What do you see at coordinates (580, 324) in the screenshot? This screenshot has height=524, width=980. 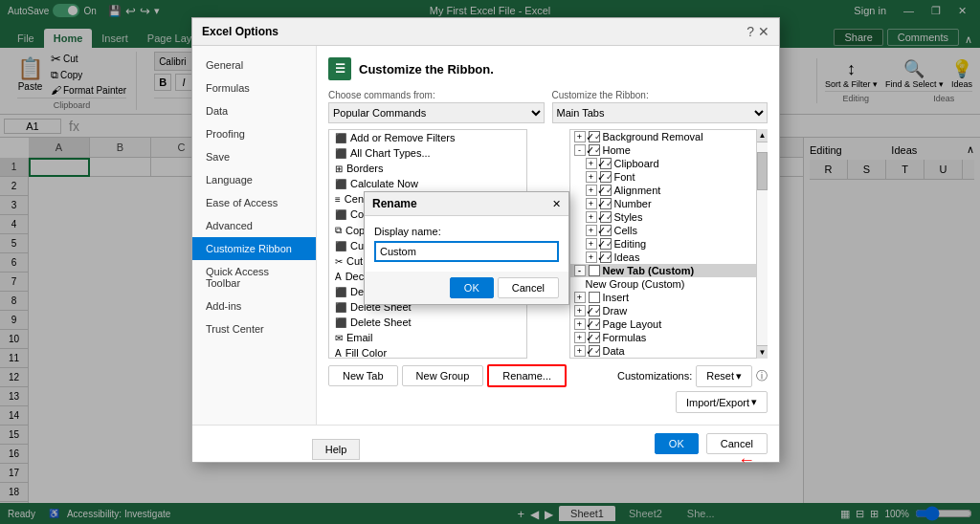 I see `expand-page-layout-icon: +` at bounding box center [580, 324].